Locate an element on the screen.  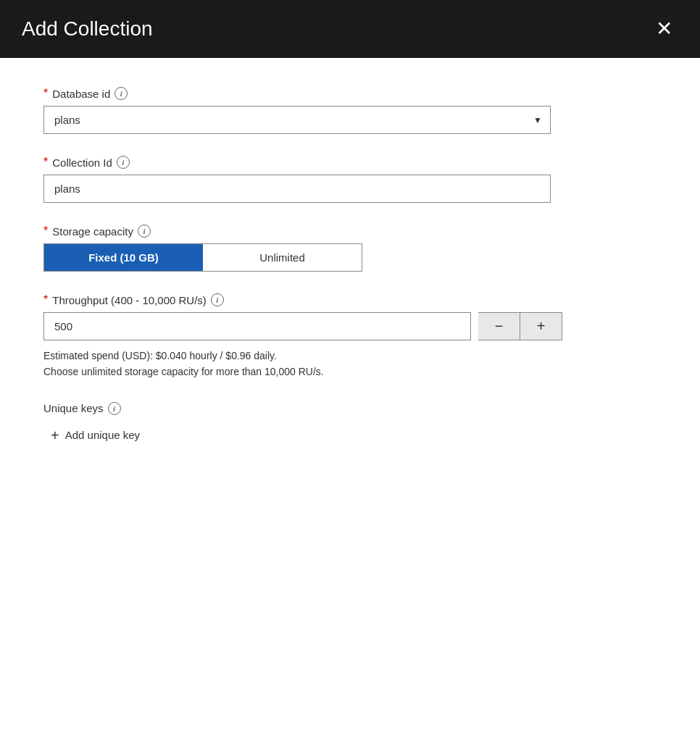
database-id-label-text: Database id is located at coordinates (81, 94).